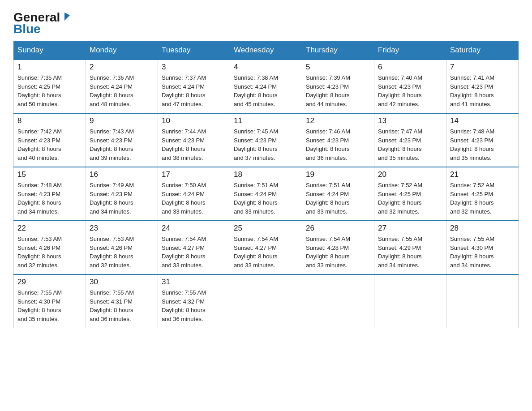 This screenshot has width=532, height=411. What do you see at coordinates (194, 175) in the screenshot?
I see `day-number: 17` at bounding box center [194, 175].